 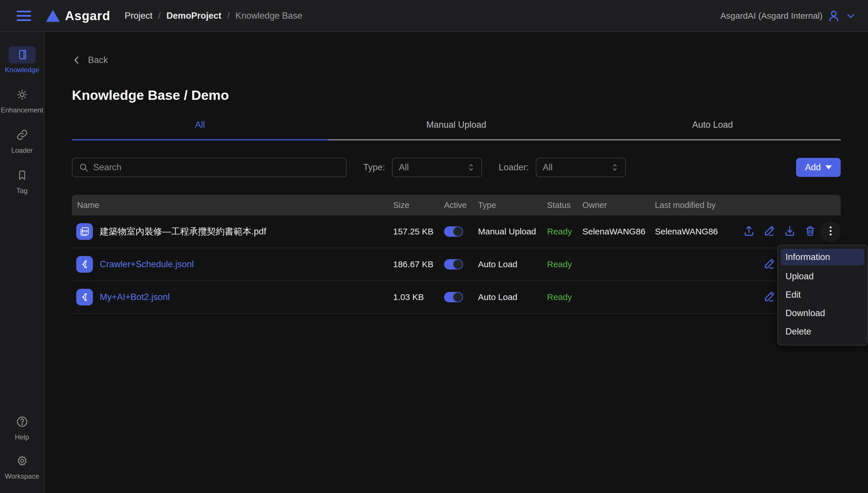 What do you see at coordinates (830, 232) in the screenshot?
I see `more-button` at bounding box center [830, 232].